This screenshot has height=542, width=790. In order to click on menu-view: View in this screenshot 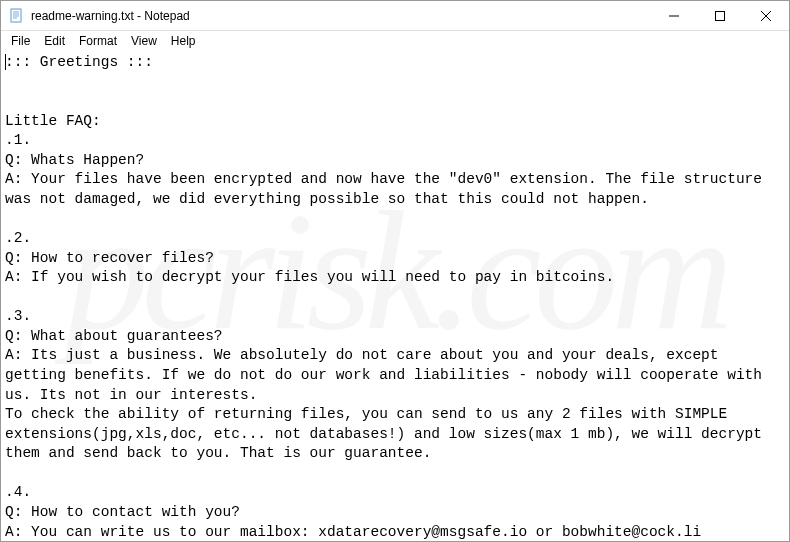, I will do `click(144, 41)`.